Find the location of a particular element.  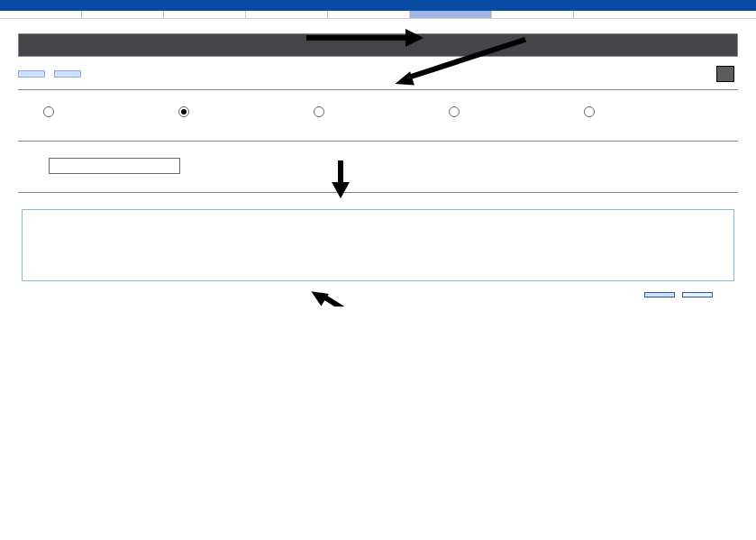

radio-link-type is located at coordinates (516, 112).